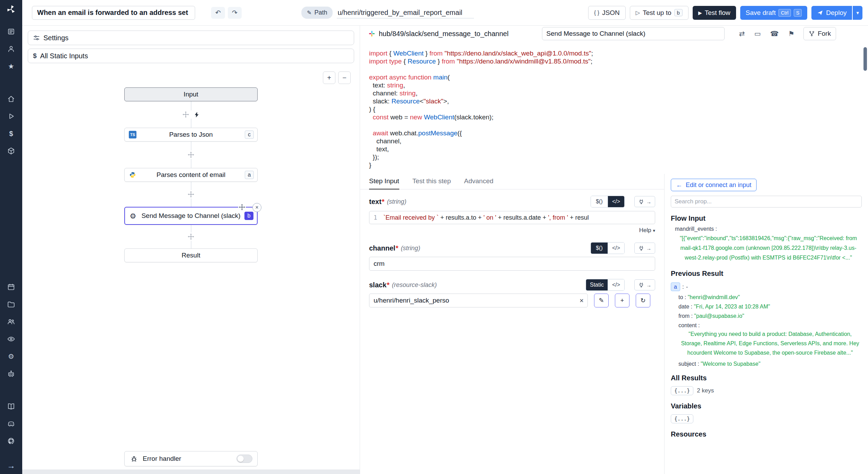  I want to click on result-entry-content: content : "Everything you need to build …, so click(770, 340).